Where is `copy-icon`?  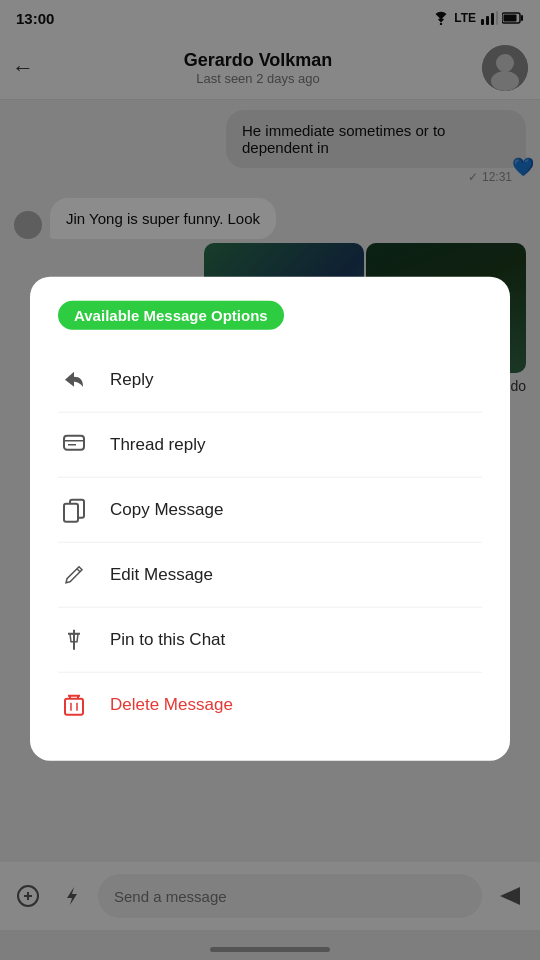 copy-icon is located at coordinates (74, 510).